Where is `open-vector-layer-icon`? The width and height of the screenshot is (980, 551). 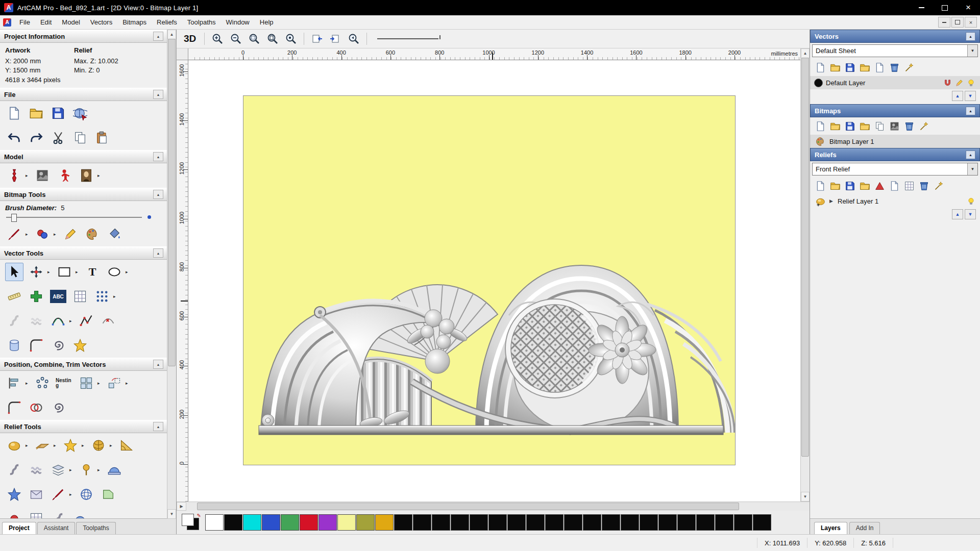
open-vector-layer-icon is located at coordinates (835, 67).